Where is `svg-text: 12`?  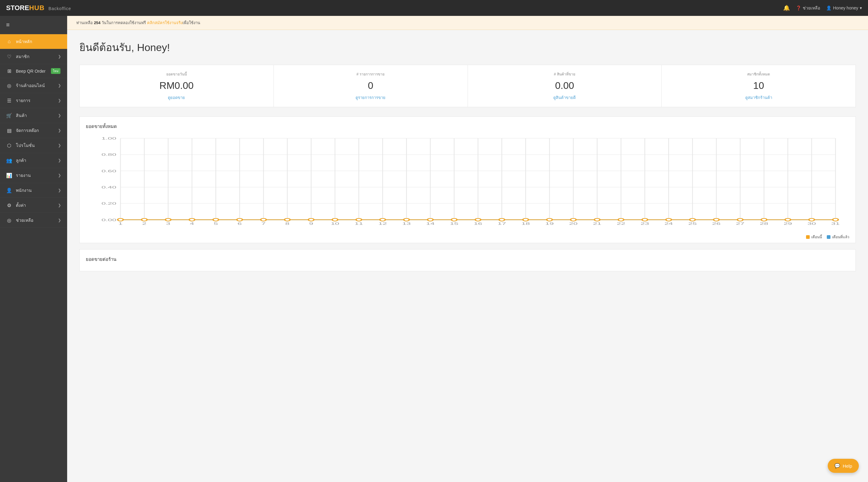 svg-text: 12 is located at coordinates (383, 224).